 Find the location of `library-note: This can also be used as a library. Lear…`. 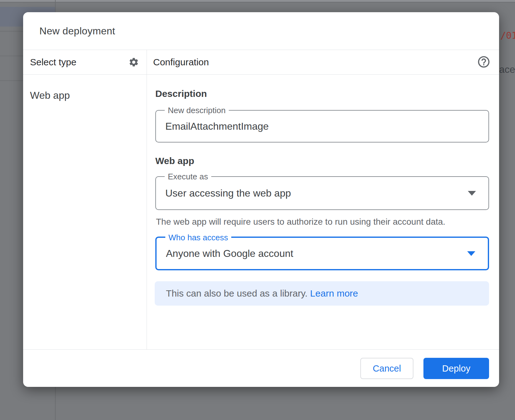

library-note: This can also be used as a library. Lear… is located at coordinates (322, 293).